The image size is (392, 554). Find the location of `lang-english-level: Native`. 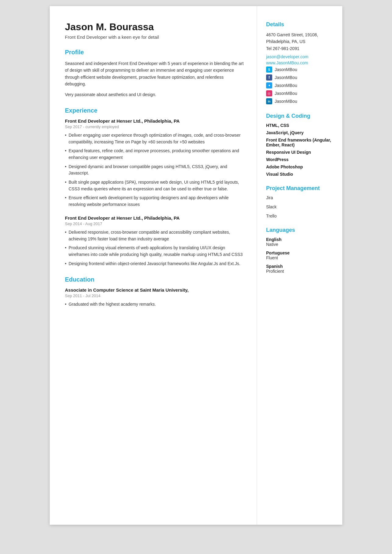

lang-english-level: Native is located at coordinates (300, 244).